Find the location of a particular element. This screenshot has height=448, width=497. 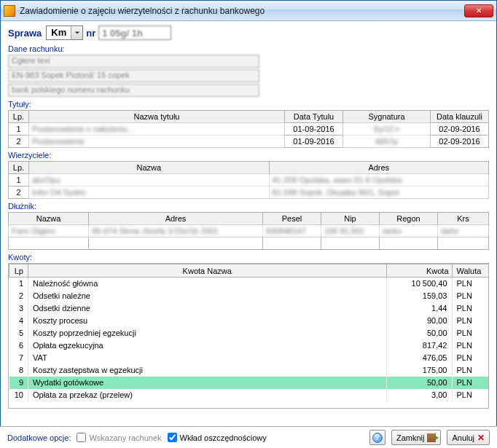

close-button: Zamknij is located at coordinates (417, 437).